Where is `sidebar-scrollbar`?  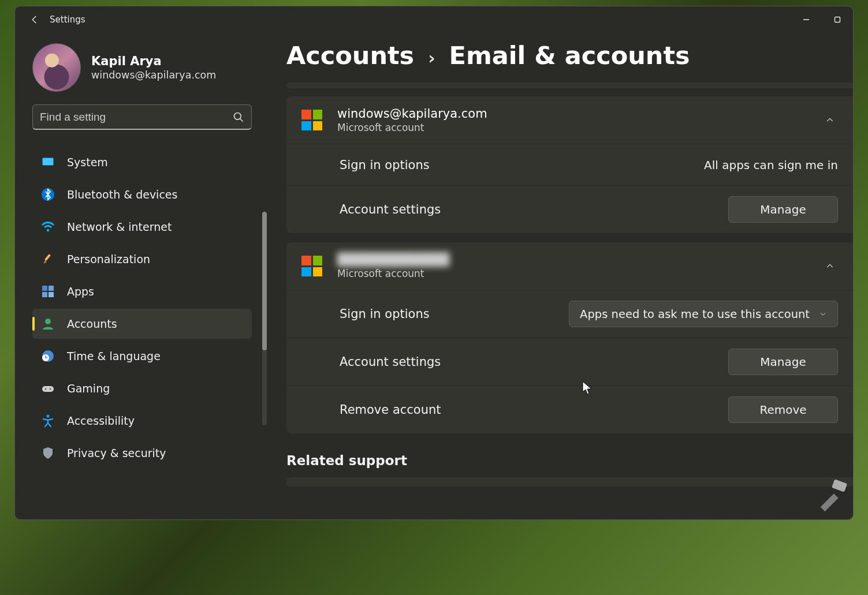
sidebar-scrollbar is located at coordinates (265, 319).